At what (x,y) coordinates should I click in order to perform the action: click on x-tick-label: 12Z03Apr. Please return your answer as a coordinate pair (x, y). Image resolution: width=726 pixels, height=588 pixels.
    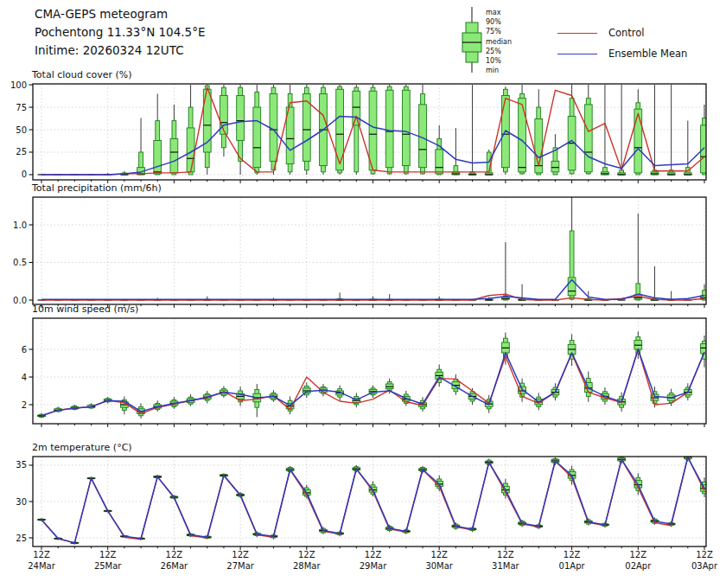
    Looking at the image, I should click on (702, 560).